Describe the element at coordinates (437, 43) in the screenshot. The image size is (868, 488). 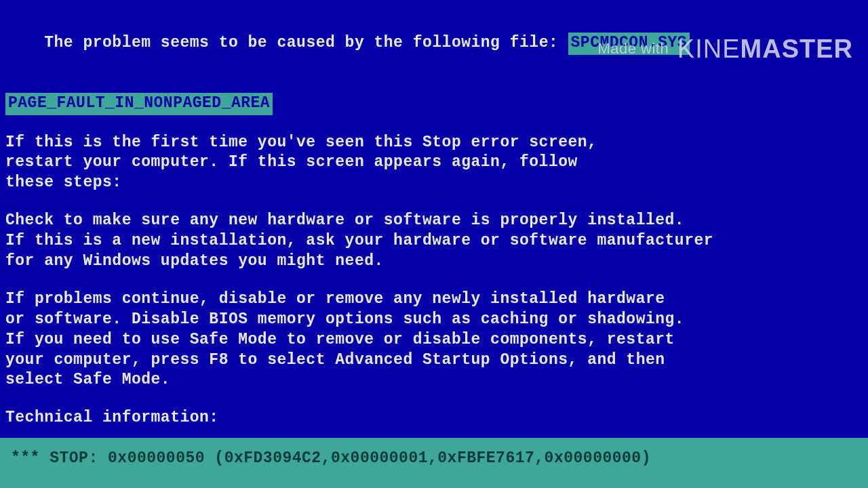
I see `cause-line: The problem seems to be caused by the fo…` at that location.